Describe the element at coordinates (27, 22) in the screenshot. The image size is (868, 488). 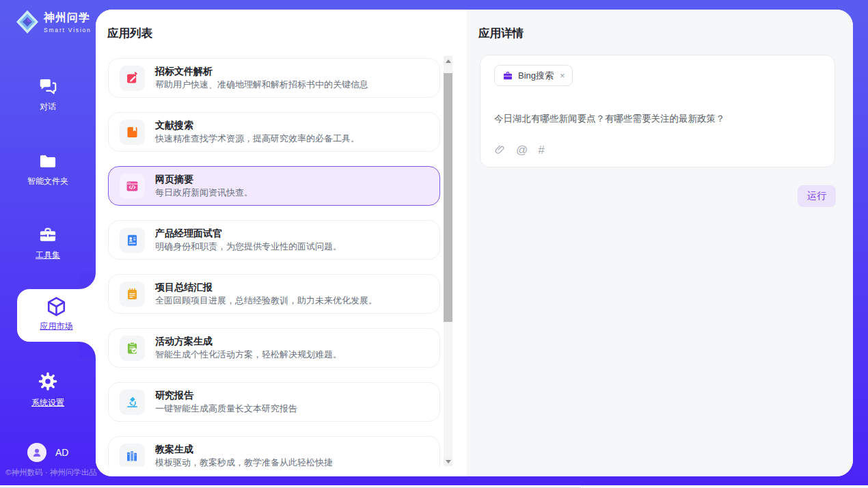
I see `diamond-logo-icon` at that location.